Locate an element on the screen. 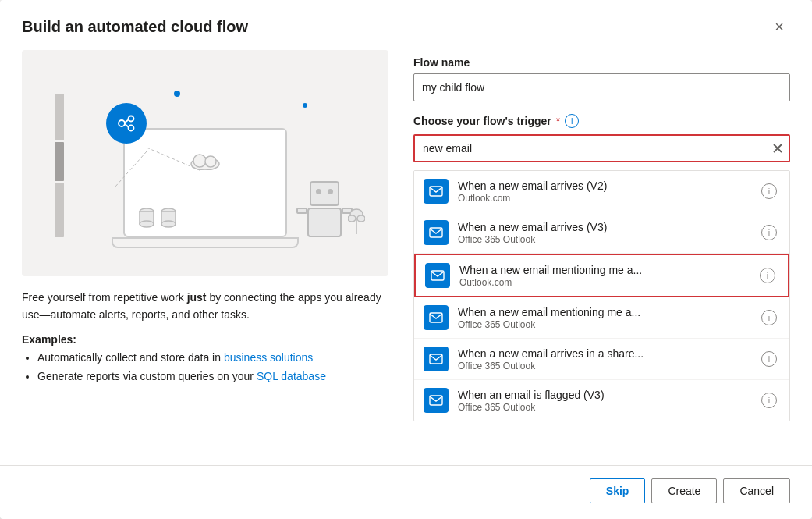 The height and width of the screenshot is (519, 812). trigger-search-input is located at coordinates (602, 148).